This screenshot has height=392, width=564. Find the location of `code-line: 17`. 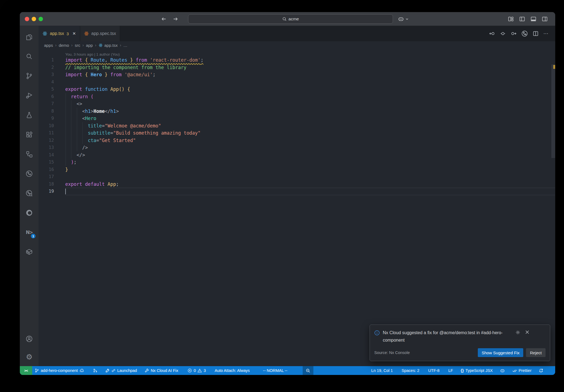

code-line: 17 is located at coordinates (297, 177).